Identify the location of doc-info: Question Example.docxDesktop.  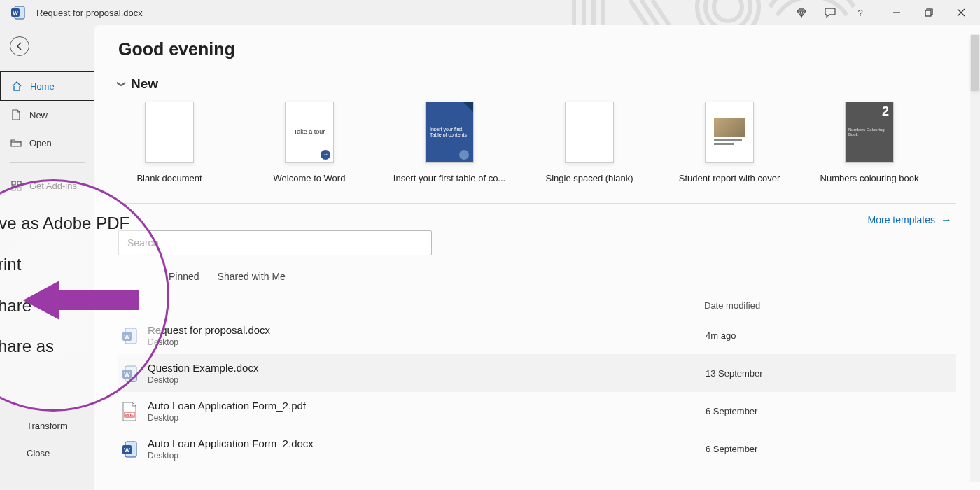
(427, 374).